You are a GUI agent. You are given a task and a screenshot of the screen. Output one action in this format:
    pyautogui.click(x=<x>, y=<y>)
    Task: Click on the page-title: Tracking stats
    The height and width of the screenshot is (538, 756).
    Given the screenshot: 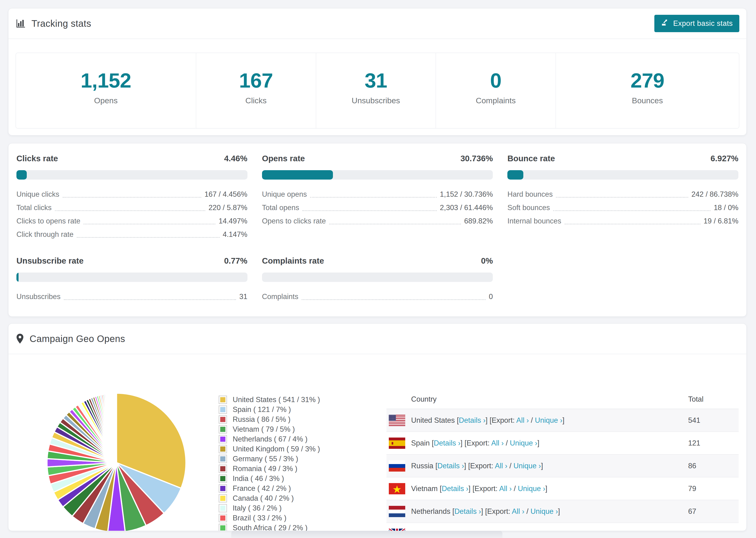 What is the action you would take?
    pyautogui.click(x=61, y=24)
    